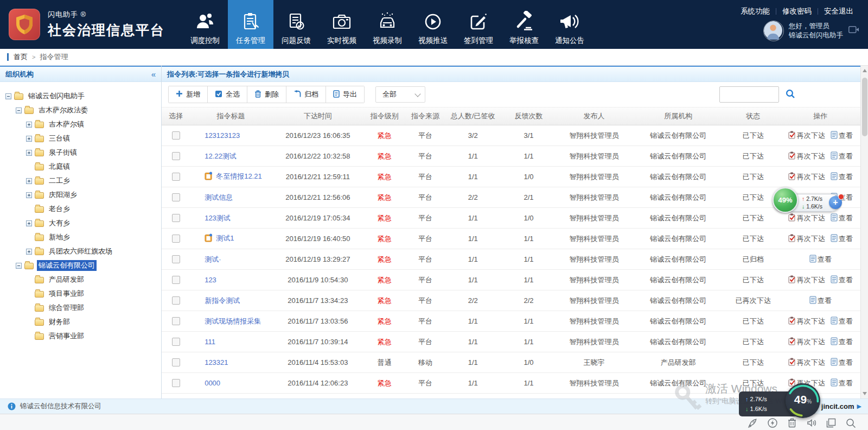 The image size is (868, 430). I want to click on user-info: 您好，管理员 锦诚云创闪电助手, so click(812, 31).